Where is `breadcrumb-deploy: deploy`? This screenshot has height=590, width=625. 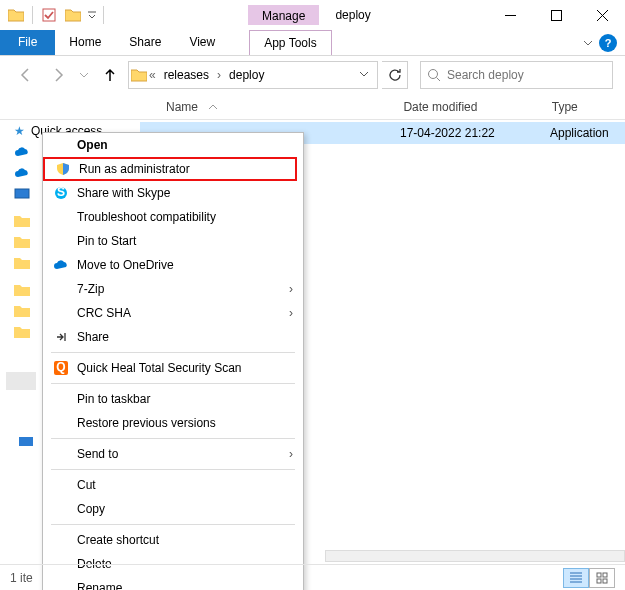
breadcrumb-deploy: deploy is located at coordinates (246, 75).